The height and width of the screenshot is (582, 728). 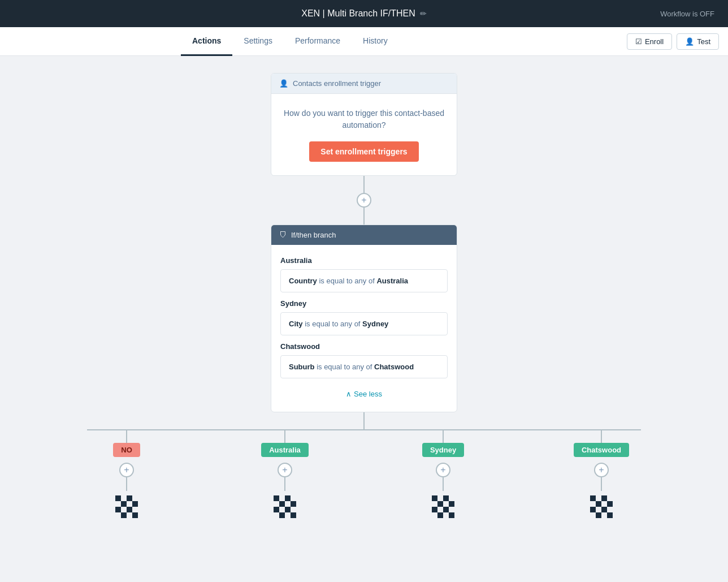 What do you see at coordinates (337, 84) in the screenshot?
I see `trigger-header-label: Contacts enrollment trigger` at bounding box center [337, 84].